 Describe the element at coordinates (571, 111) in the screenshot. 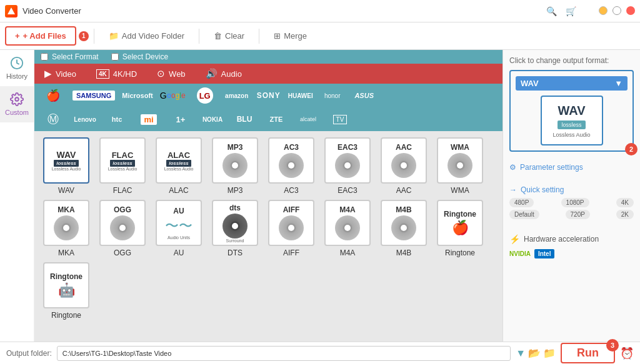

I see `preview-format-name: WAV` at that location.